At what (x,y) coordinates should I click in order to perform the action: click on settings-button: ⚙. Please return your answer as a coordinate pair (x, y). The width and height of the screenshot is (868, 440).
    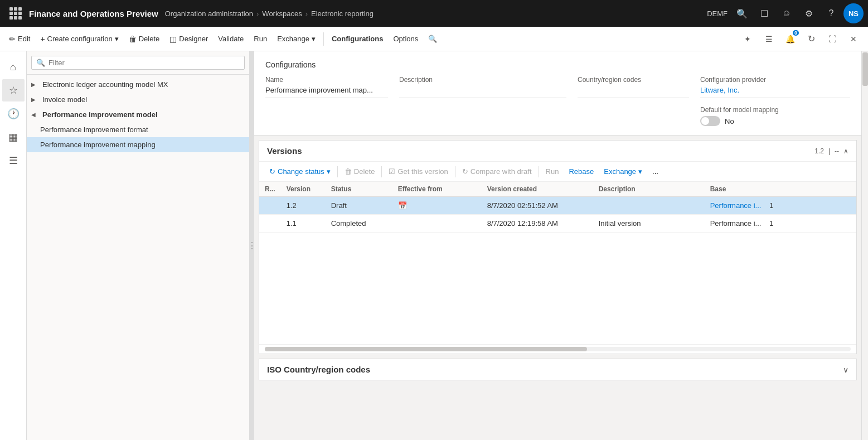
    Looking at the image, I should click on (809, 13).